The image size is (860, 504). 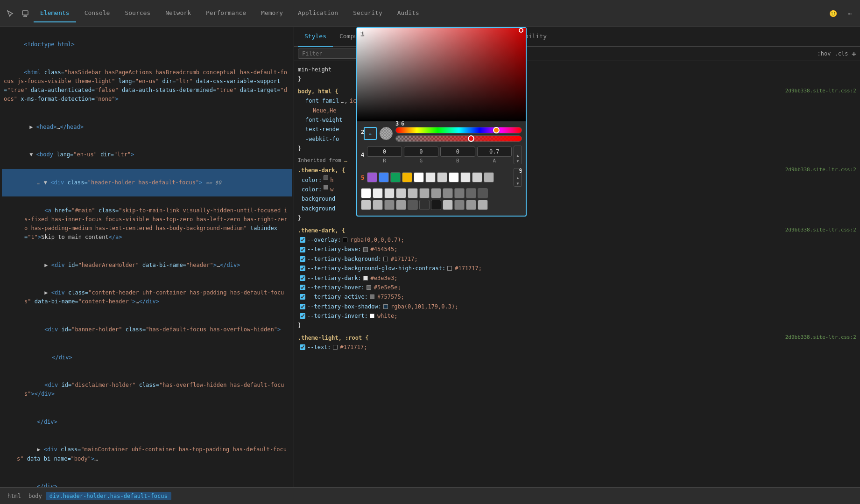 I want to click on css-var-tertiary-base-checkbox, so click(x=303, y=250).